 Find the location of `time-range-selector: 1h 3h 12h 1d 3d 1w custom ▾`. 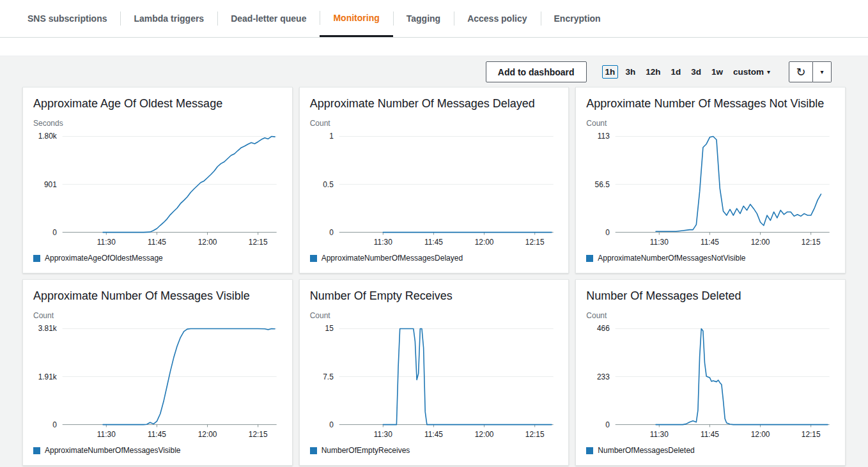

time-range-selector: 1h 3h 12h 1d 3d 1w custom ▾ is located at coordinates (688, 72).